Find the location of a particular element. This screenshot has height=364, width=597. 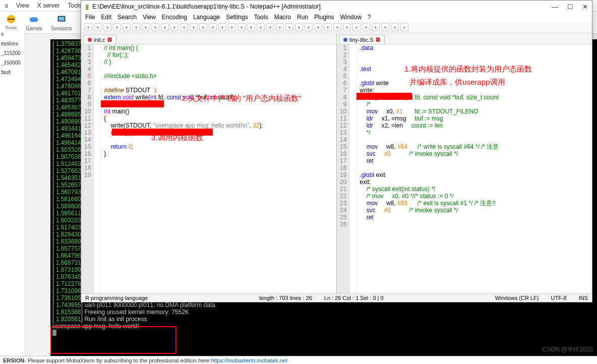

npp-menu-item: Encoding is located at coordinates (174, 17).